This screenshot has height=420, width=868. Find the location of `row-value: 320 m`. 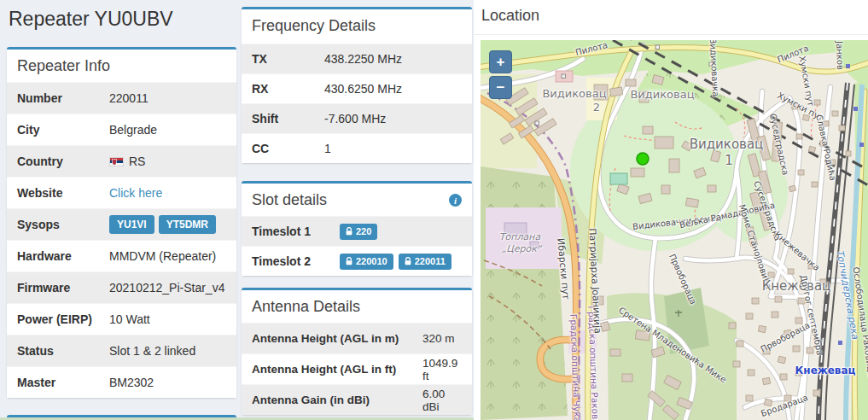

row-value: 320 m is located at coordinates (439, 338).